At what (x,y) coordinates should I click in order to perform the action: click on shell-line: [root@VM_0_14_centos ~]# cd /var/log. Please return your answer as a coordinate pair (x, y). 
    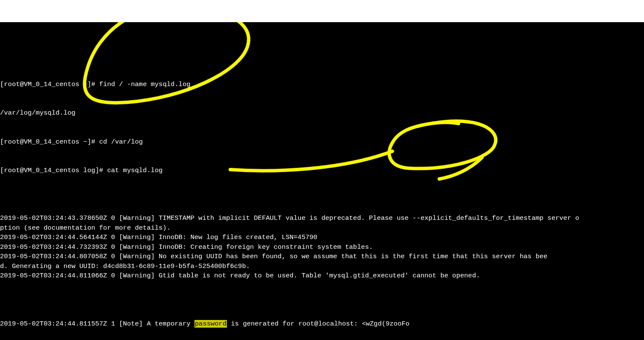
    Looking at the image, I should click on (322, 142).